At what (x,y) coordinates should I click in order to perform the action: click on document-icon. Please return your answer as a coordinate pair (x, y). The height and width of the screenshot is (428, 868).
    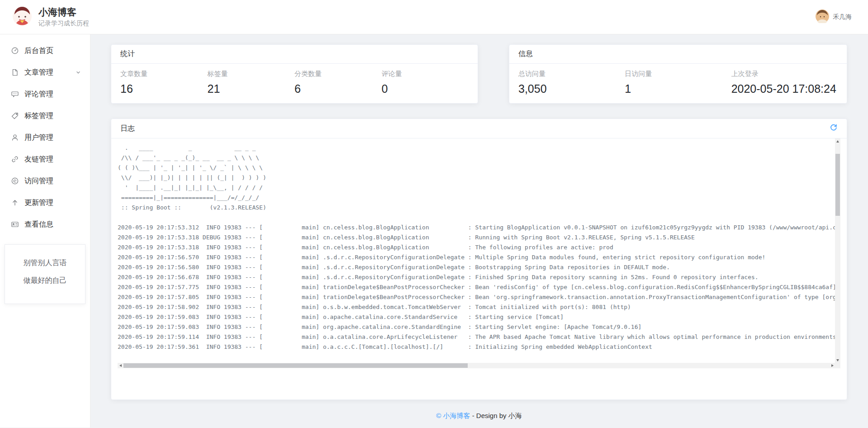
    Looking at the image, I should click on (15, 72).